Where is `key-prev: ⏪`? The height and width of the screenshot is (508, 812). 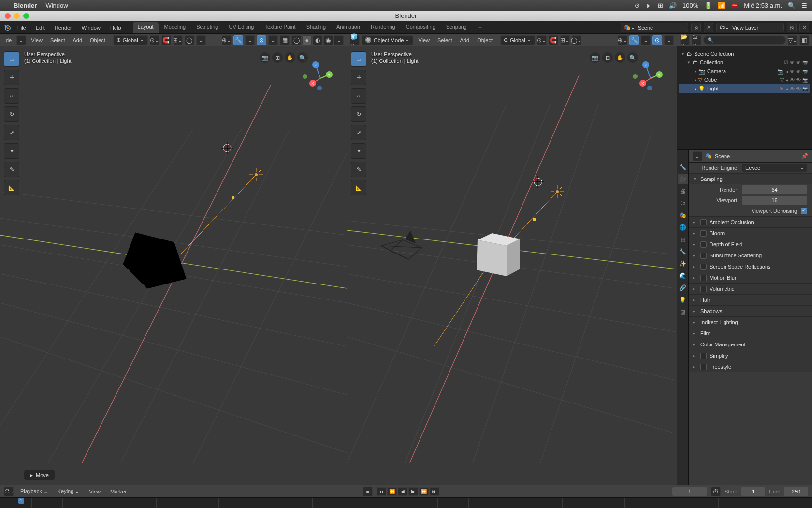
key-prev: ⏪ is located at coordinates (392, 492).